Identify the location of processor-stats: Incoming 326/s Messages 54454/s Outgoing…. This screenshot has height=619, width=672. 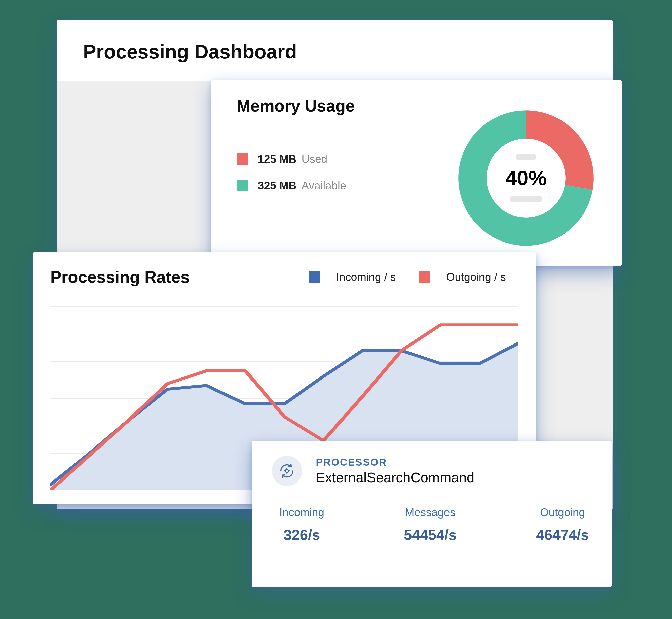
(432, 525).